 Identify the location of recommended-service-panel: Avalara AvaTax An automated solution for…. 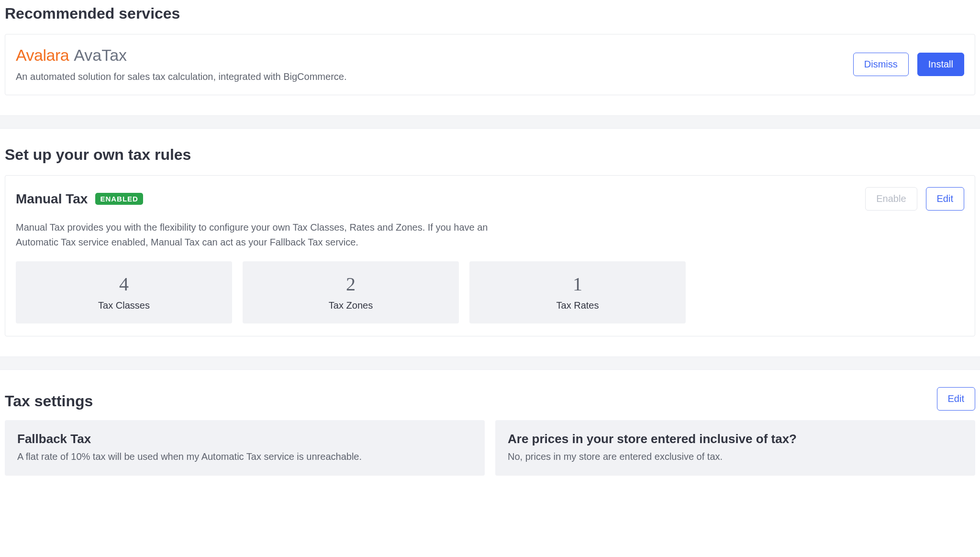
(490, 65).